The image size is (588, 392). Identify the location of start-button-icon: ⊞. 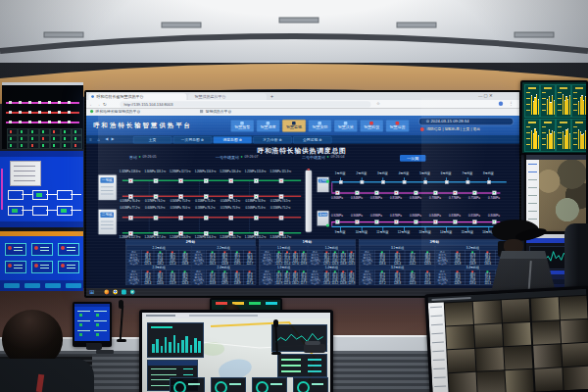
(92, 292).